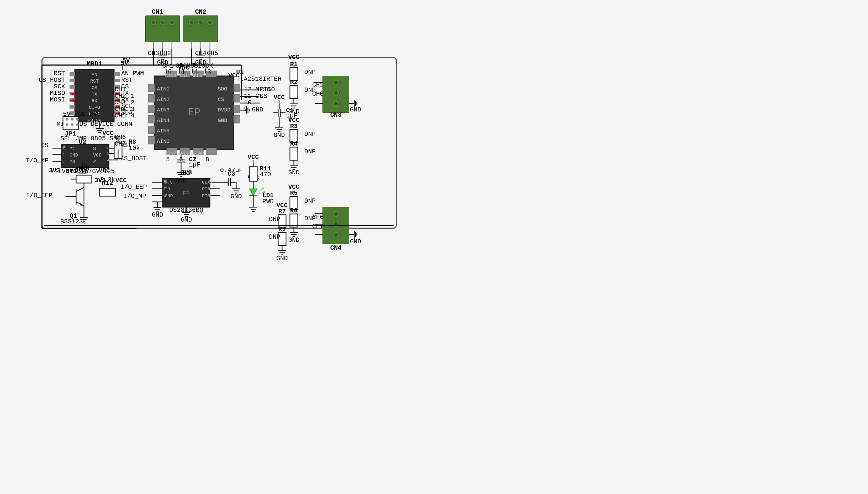 The width and height of the screenshot is (868, 494). What do you see at coordinates (294, 82) in the screenshot?
I see `svg-text: R2` at bounding box center [294, 82].